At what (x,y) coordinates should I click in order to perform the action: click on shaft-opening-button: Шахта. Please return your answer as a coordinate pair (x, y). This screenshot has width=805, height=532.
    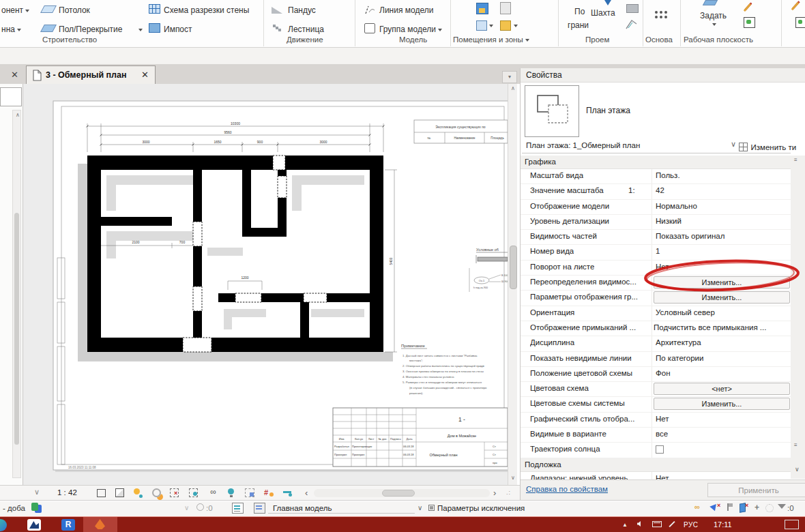
    Looking at the image, I should click on (603, 13).